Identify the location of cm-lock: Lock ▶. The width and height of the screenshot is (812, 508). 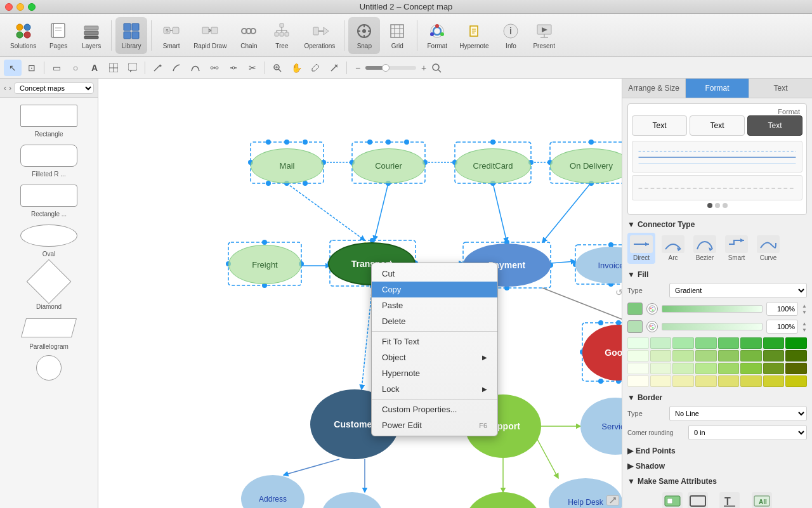
(435, 389).